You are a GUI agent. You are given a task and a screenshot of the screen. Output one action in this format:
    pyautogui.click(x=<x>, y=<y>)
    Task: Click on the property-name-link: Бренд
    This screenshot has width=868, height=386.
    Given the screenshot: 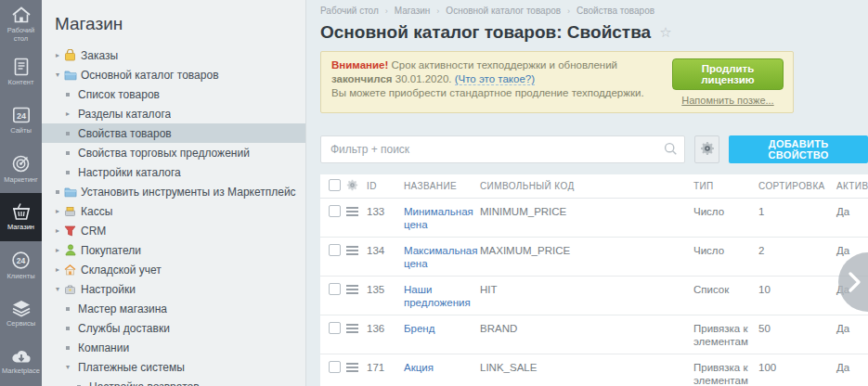 What is the action you would take?
    pyautogui.click(x=420, y=328)
    